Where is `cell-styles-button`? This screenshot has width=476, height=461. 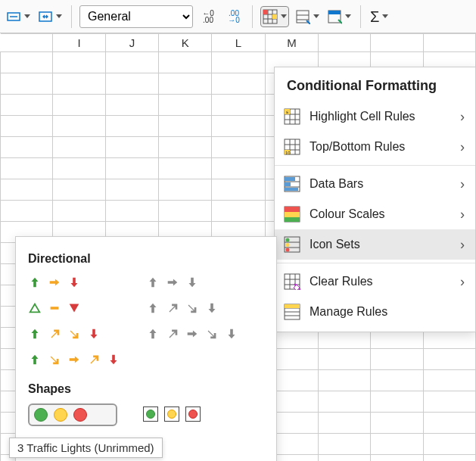
cell-styles-button is located at coordinates (339, 17).